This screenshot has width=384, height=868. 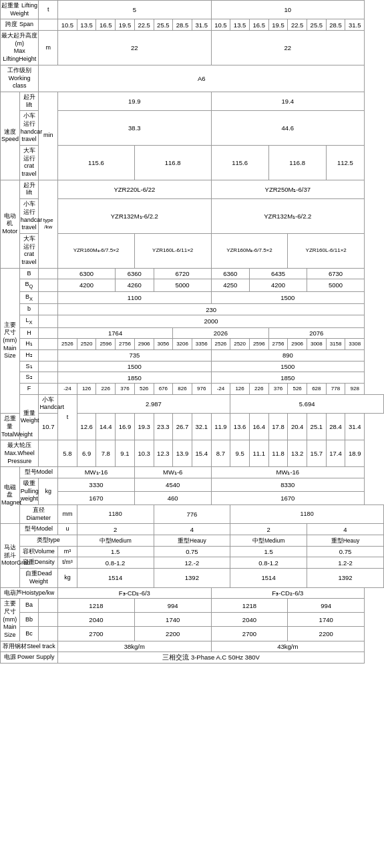 What do you see at coordinates (278, 427) in the screenshot?
I see `tw-12: 17.8` at bounding box center [278, 427].